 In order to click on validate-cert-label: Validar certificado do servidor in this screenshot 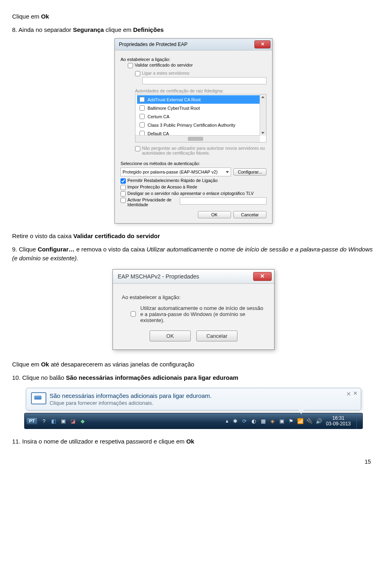, I will do `click(164, 65)`.